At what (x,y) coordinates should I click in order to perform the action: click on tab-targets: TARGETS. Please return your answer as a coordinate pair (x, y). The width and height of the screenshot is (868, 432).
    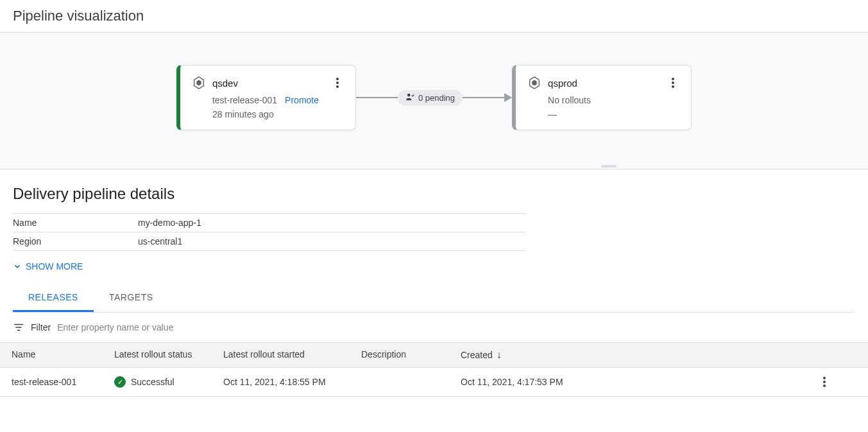
    Looking at the image, I should click on (131, 298).